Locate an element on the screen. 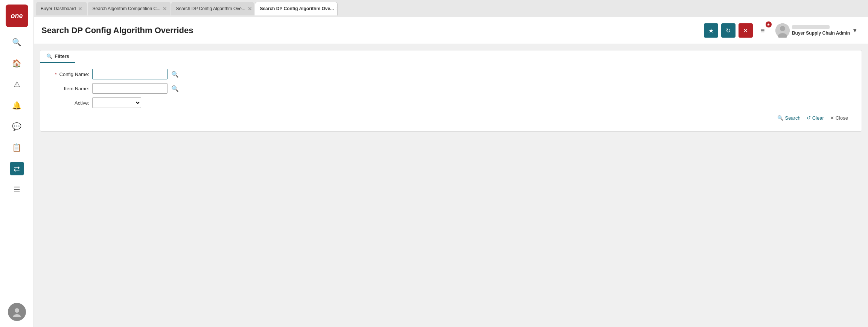  tab-label: Search Algorithm Competition C... is located at coordinates (126, 9).